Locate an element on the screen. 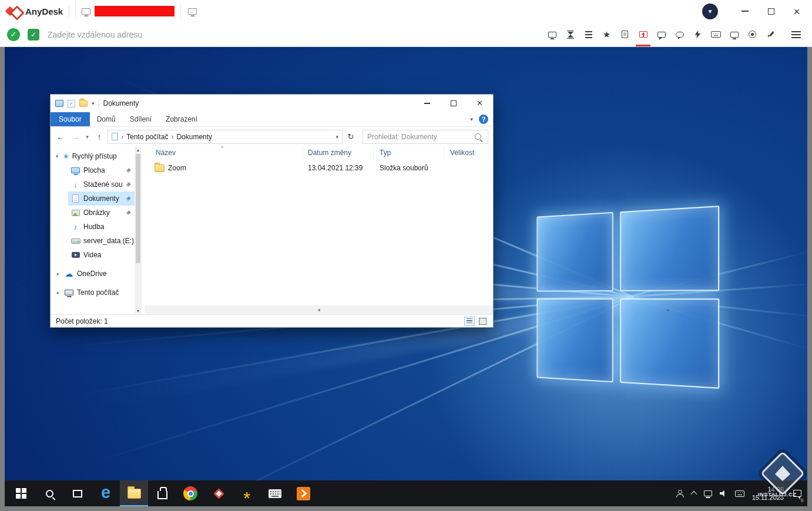 This screenshot has width=812, height=511. scroll-right-icon is located at coordinates (651, 310).